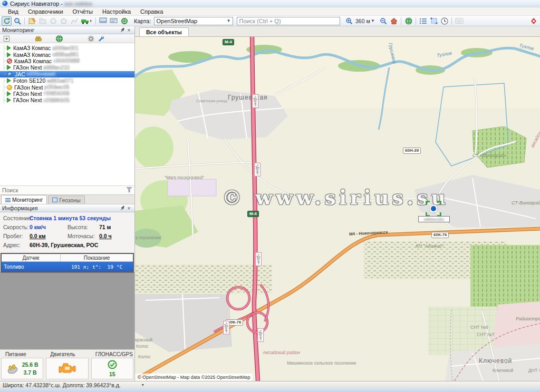  Describe the element at coordinates (68, 94) in the screenshot. I see `tree-item: ГАЗон Nextт998560б8` at that location.